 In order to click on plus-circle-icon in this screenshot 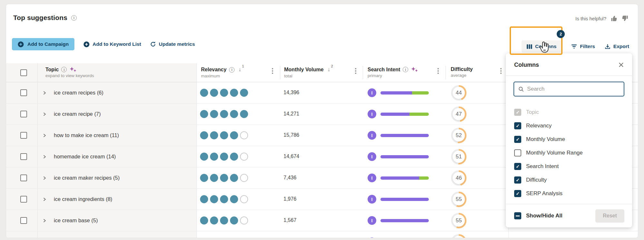, I will do `click(86, 45)`.